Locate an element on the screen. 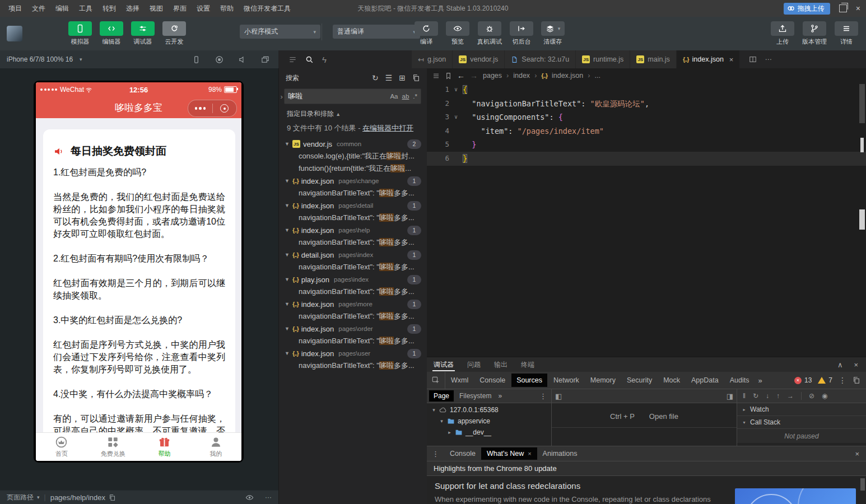 This screenshot has width=866, height=504. open-file-label: Open file is located at coordinates (664, 417).